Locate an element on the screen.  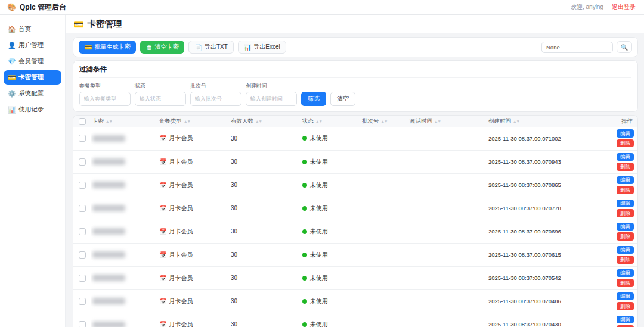
created-cell: 2025-11-30 08:37:00.070778 is located at coordinates (549, 208).